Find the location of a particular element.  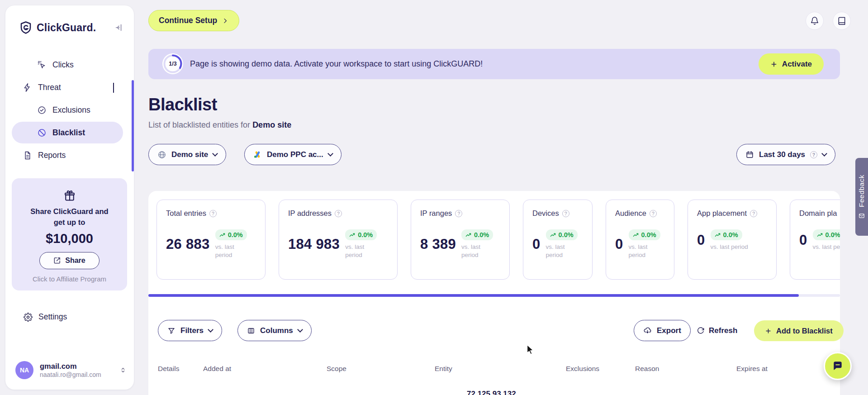

add-to-blacklist-button: Add to Blacklist is located at coordinates (799, 331).